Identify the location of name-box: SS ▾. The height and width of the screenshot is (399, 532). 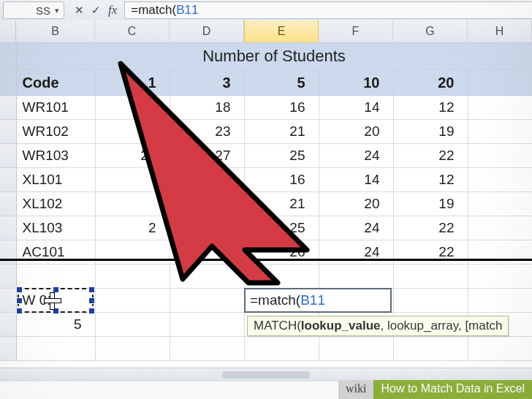
(34, 10).